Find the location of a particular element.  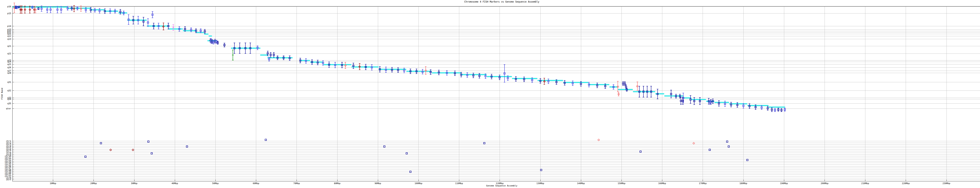

data-point-113-cap-top is located at coordinates (581, 81).